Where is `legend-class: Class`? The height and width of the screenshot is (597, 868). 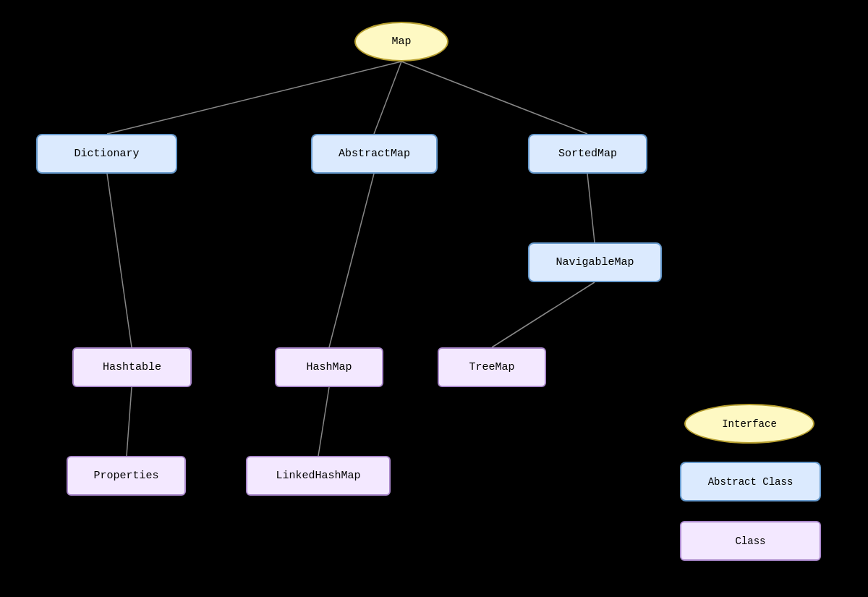
legend-class: Class is located at coordinates (751, 541).